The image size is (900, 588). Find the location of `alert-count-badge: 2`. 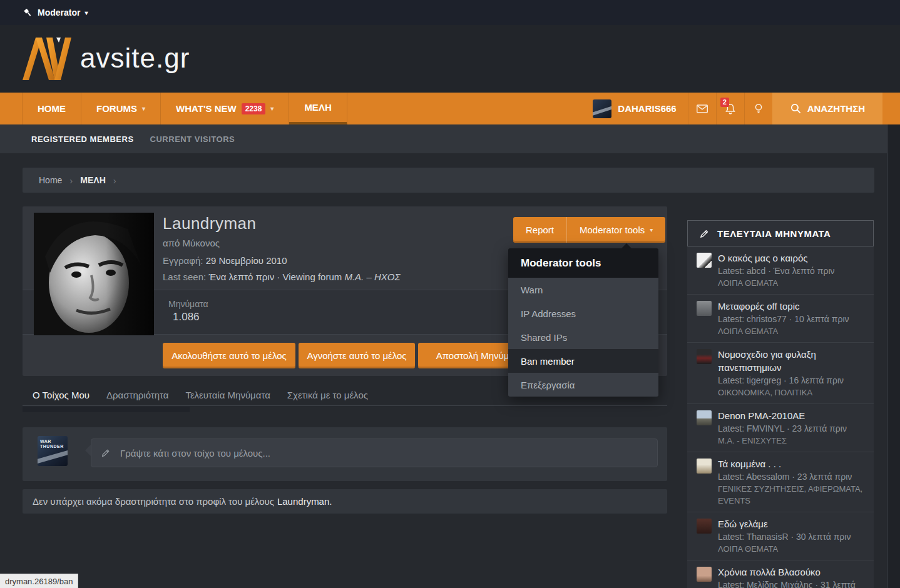

alert-count-badge: 2 is located at coordinates (725, 103).